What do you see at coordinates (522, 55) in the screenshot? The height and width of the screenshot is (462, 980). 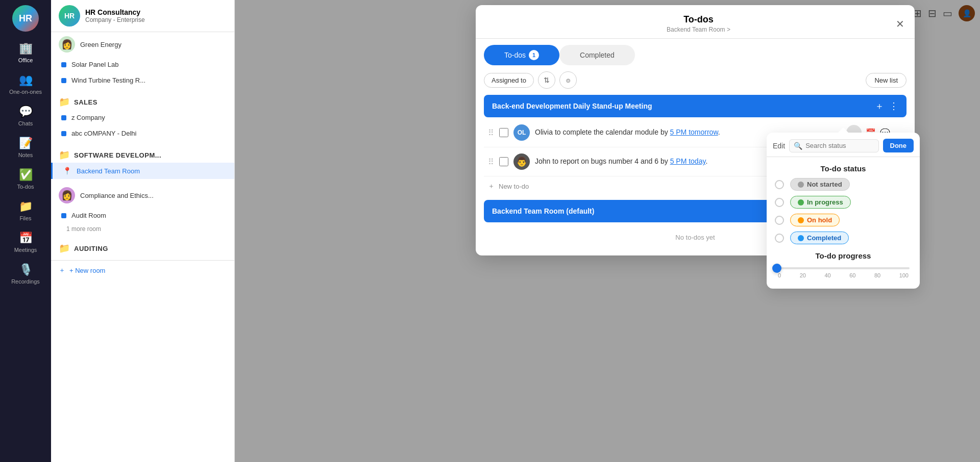 I see `tab-todos: To-dos 1` at bounding box center [522, 55].